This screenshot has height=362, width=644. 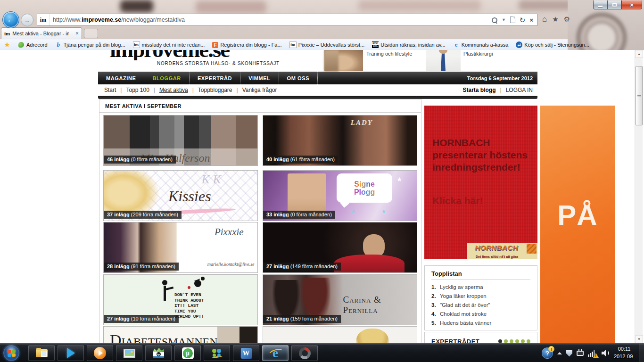 I want to click on header-photo-training, so click(x=344, y=60).